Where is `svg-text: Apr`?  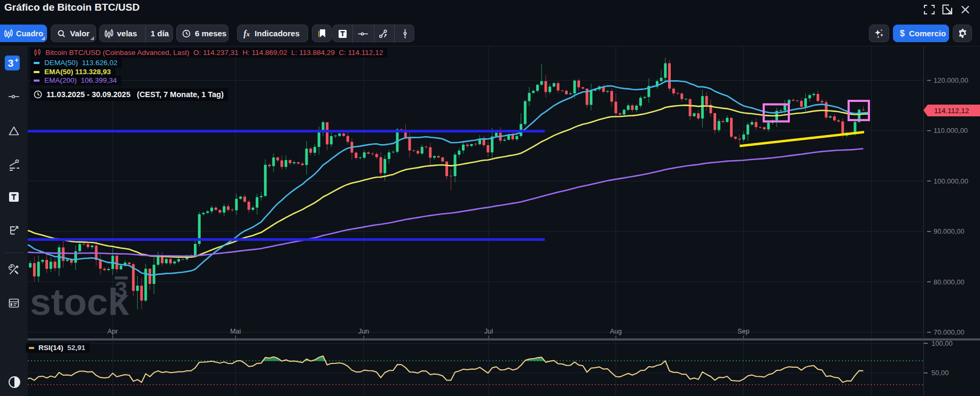
svg-text: Apr is located at coordinates (112, 331).